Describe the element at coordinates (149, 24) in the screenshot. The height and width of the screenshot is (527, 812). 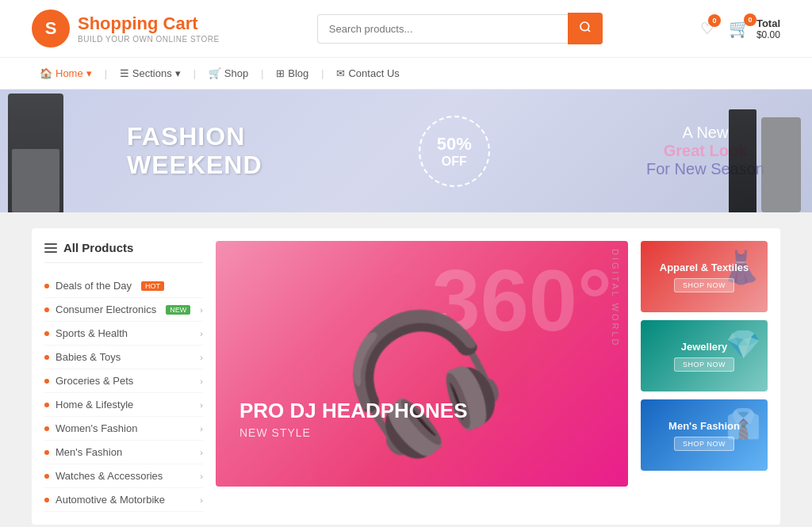
I see `logo-title: Shopping Cart` at that location.